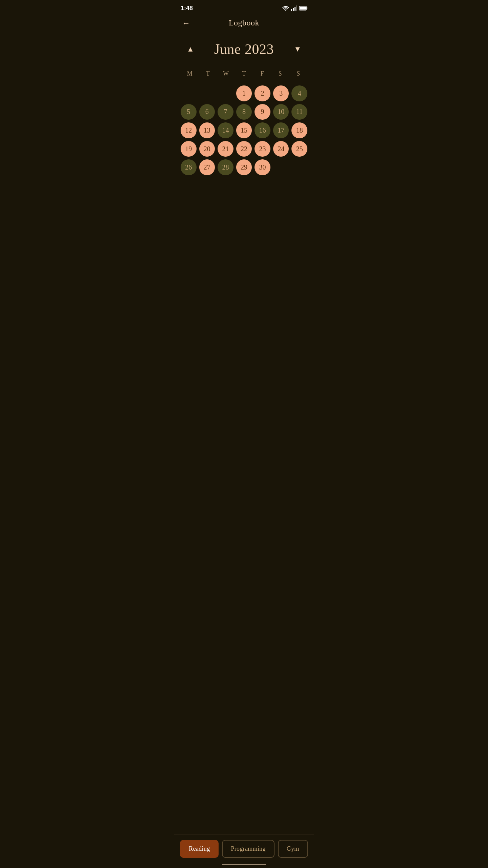 The width and height of the screenshot is (488, 868). Describe the element at coordinates (295, 8) in the screenshot. I see `status-icons` at that location.